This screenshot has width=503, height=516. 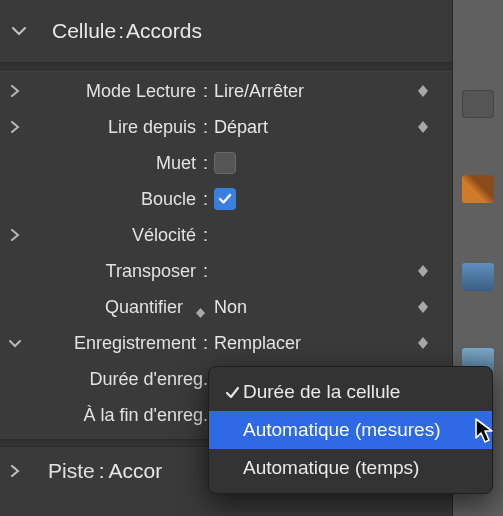 I want to click on row-loop: Boucle :, so click(x=226, y=199).